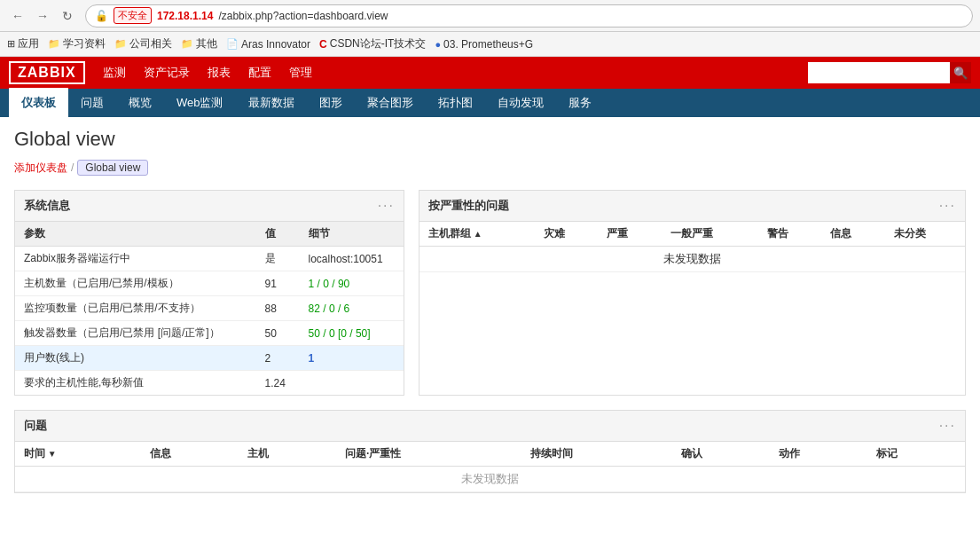  What do you see at coordinates (456, 103) in the screenshot?
I see `subnav-topology: 拓扑图` at bounding box center [456, 103].